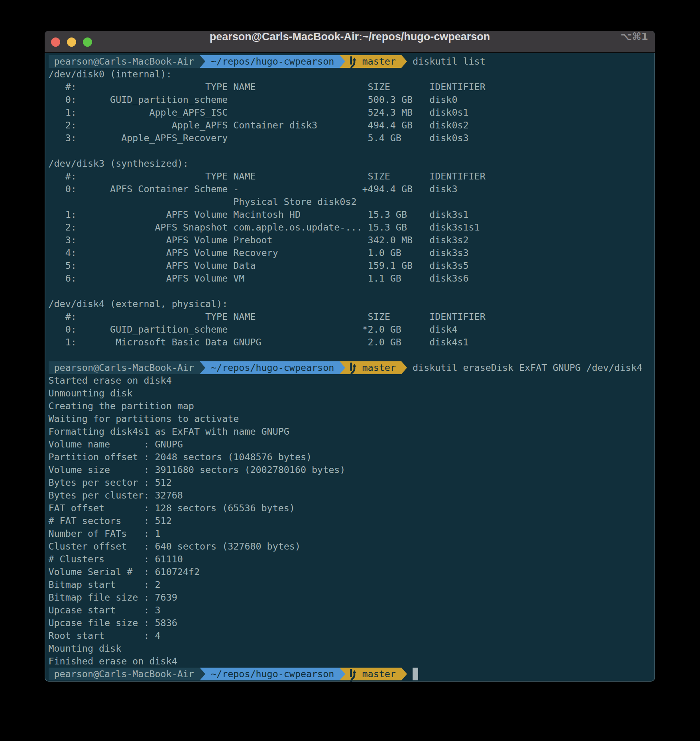 The width and height of the screenshot is (700, 741). Describe the element at coordinates (525, 368) in the screenshot. I see `command-text: diskutil eraseDisk ExFAT GNUPG /dev/disk…` at that location.